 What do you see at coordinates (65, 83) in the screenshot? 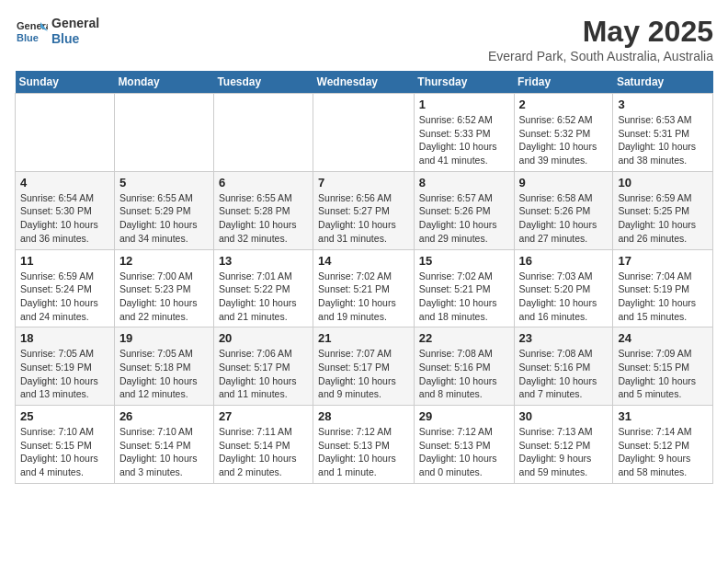
I see `column-header-sunday: Sunday` at bounding box center [65, 83].